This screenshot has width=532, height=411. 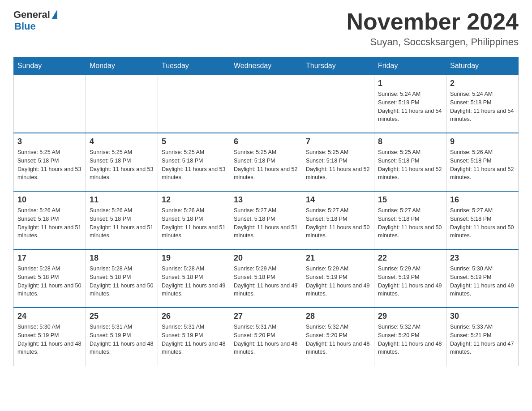 I want to click on day-info: Sunrise: 5:24 AMSunset: 5:18 PMDaylight:…, so click(x=482, y=107).